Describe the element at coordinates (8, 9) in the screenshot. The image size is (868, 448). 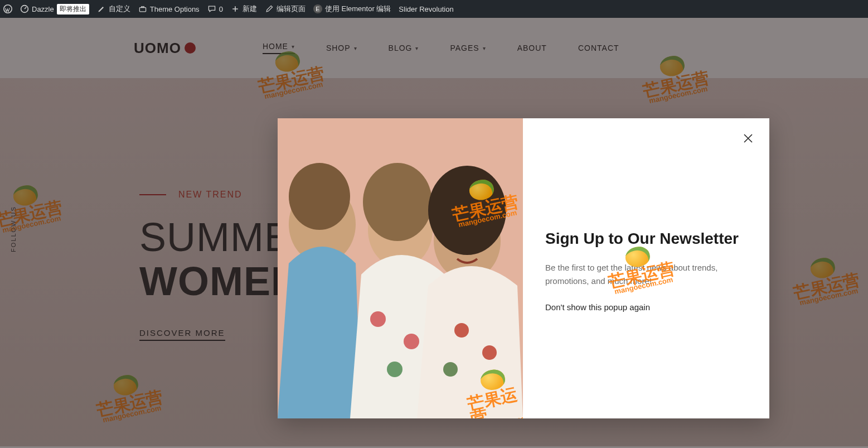
I see `wp-logo` at that location.